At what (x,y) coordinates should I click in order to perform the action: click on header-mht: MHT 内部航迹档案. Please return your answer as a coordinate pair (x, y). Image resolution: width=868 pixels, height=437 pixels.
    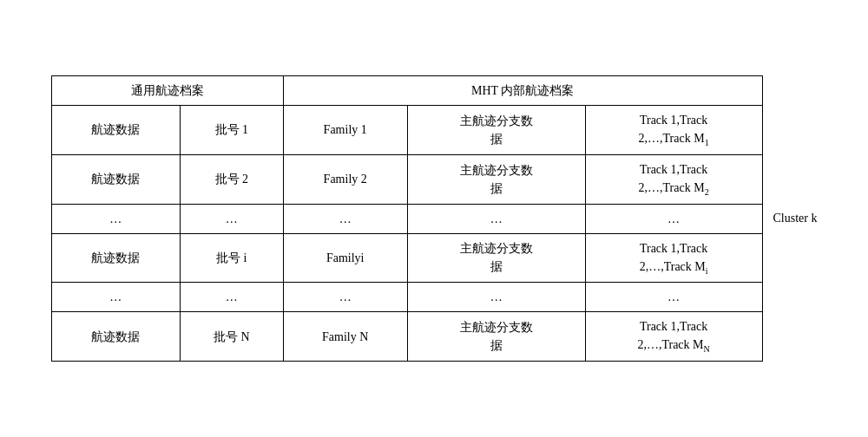
    Looking at the image, I should click on (523, 90).